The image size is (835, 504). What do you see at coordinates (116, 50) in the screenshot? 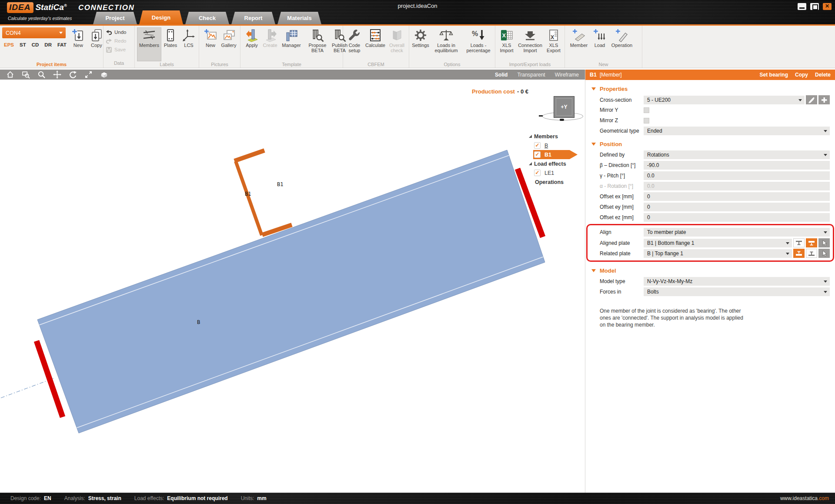
I see `save-button: Save` at bounding box center [116, 50].